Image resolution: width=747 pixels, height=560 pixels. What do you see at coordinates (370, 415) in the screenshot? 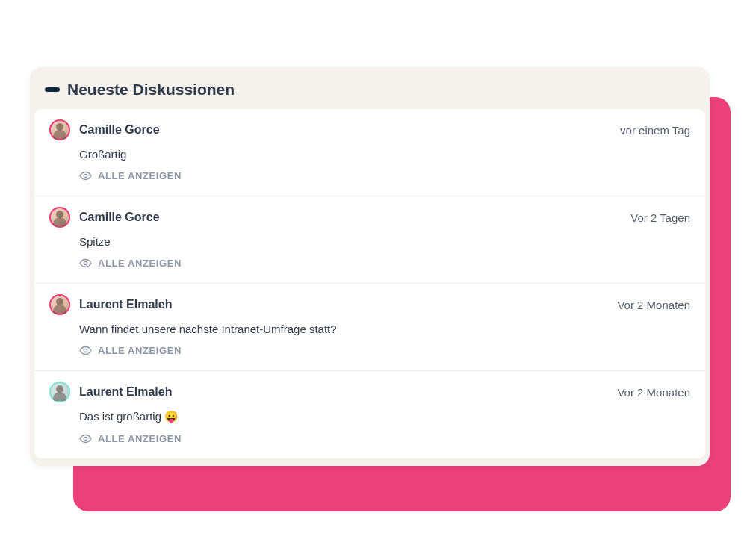
I see `discussion-row: Laurent Elmaleh Vor 2 Monaten Das ist gr…` at bounding box center [370, 415].